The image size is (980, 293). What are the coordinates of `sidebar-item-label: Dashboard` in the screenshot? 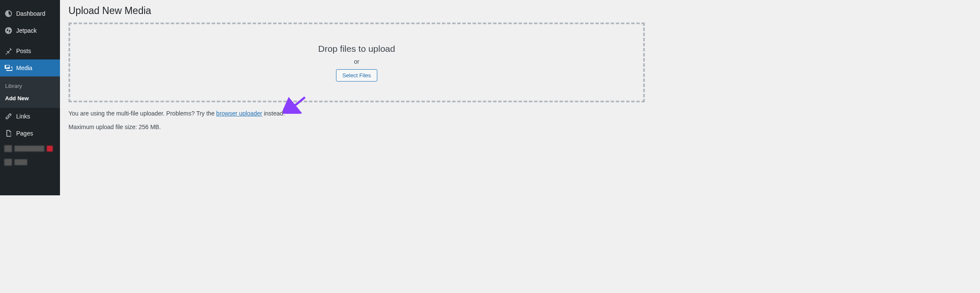 It's located at (31, 14).